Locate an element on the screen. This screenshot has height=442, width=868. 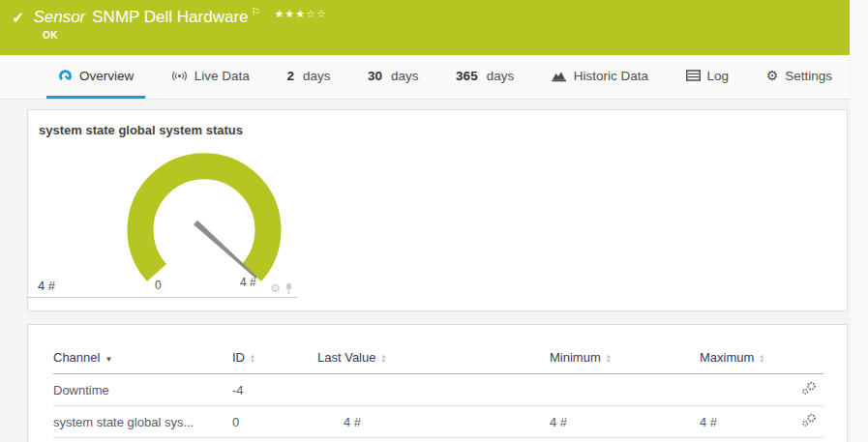
pin-icon is located at coordinates (288, 288).